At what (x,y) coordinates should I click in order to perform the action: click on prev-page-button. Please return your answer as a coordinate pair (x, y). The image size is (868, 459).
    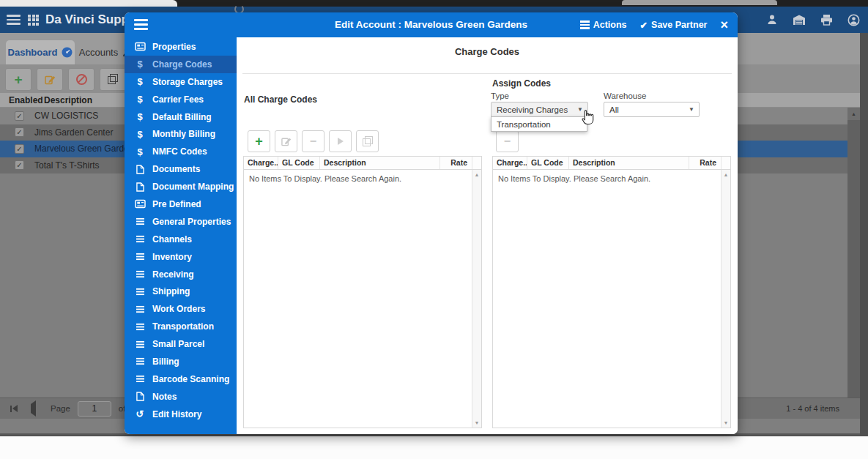
    Looking at the image, I should click on (34, 408).